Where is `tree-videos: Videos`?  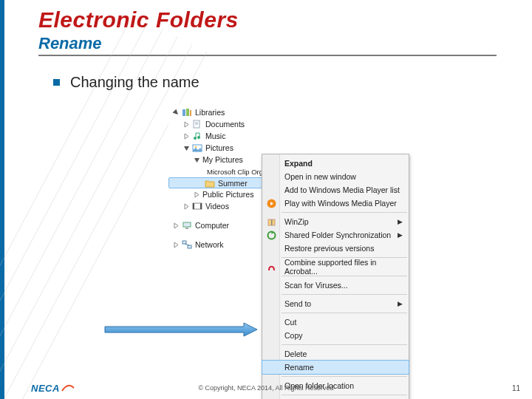
tree-videos: Videos is located at coordinates (220, 206).